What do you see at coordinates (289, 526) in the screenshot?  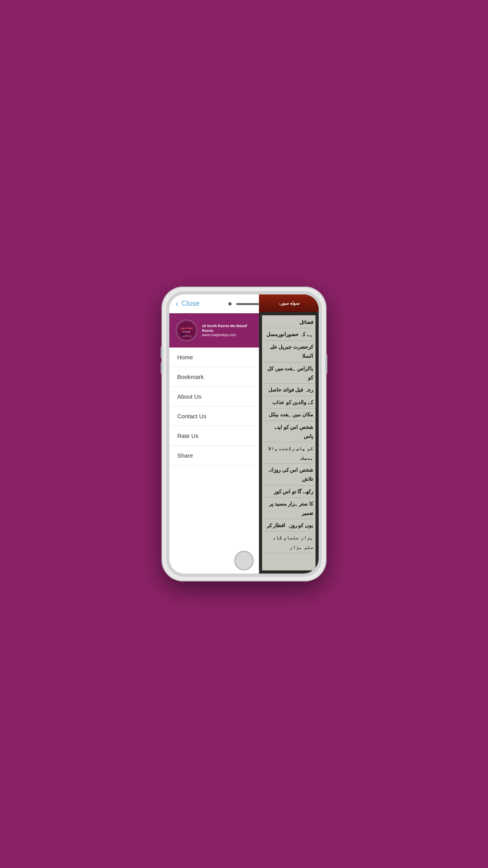 I see `urdu-line-12: یوں کو روزہ افطار کر` at bounding box center [289, 526].